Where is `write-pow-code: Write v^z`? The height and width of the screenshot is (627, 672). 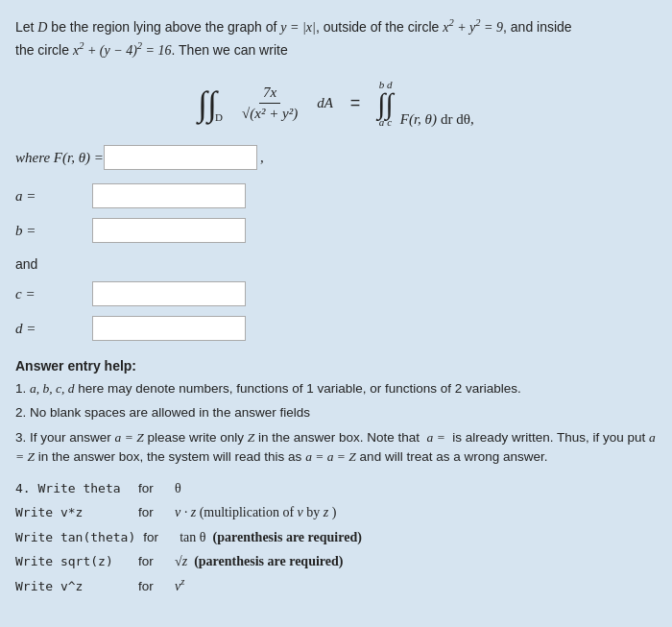 write-pow-code: Write v^z is located at coordinates (73, 586).